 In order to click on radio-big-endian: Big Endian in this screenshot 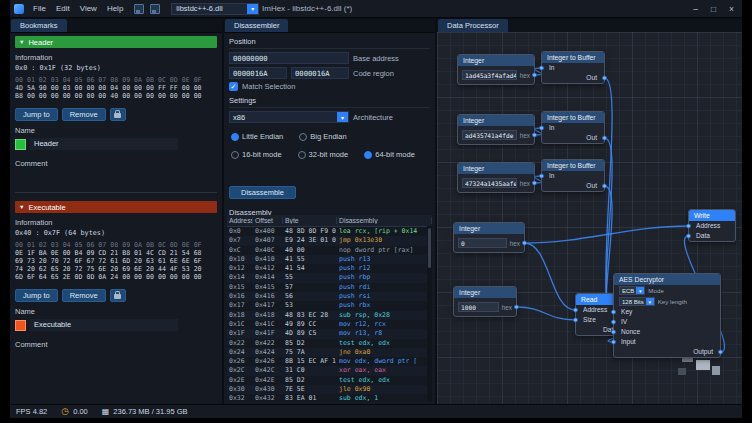, I will do `click(322, 136)`.